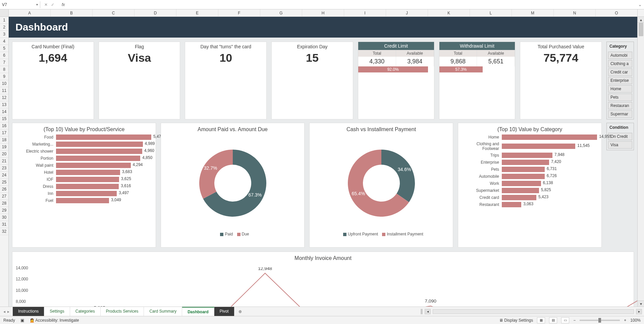 The width and height of the screenshot is (644, 324). What do you see at coordinates (641, 20) in the screenshot?
I see `scroll-up-arrow: ▴` at bounding box center [641, 20].